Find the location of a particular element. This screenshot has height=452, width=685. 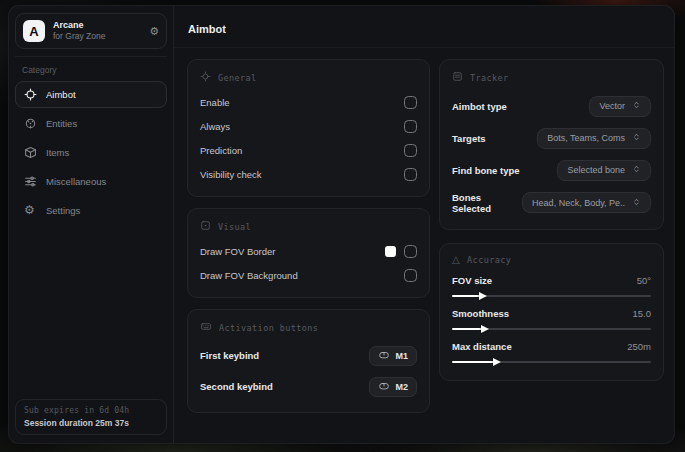

fov-border-color-swatch is located at coordinates (390, 252).